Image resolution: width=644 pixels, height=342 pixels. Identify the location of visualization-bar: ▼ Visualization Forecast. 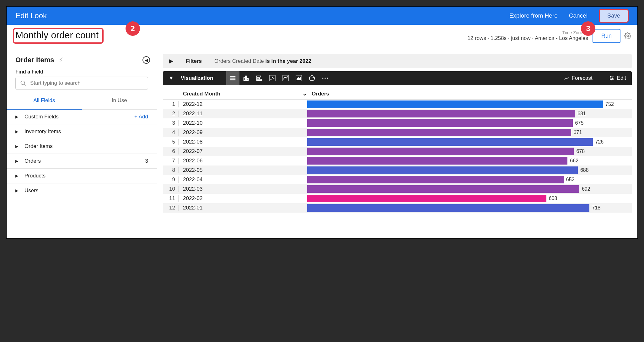
(397, 78).